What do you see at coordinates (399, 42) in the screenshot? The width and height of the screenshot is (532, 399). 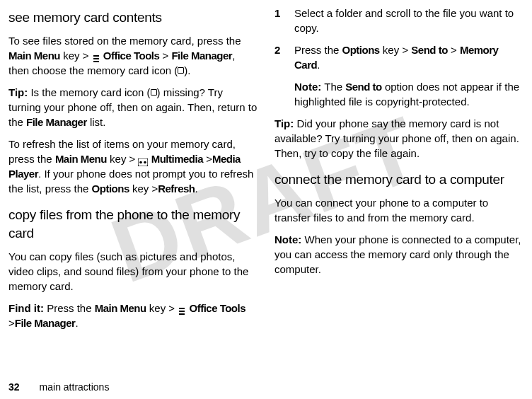 I see `steps-list: Select a folder and scroll to the file y…` at bounding box center [399, 42].